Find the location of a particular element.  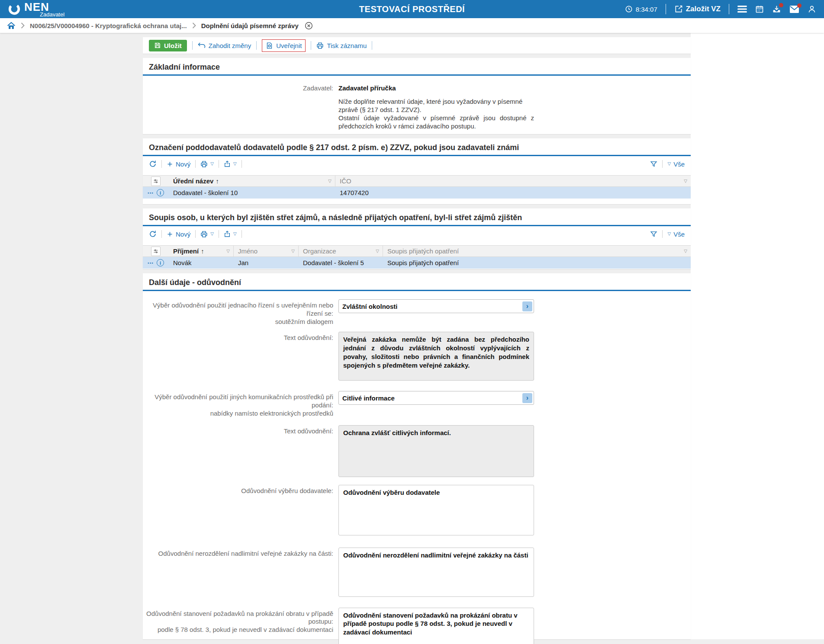

reason-text-2-textarea: Ochrana zvlášť citlivých informací. is located at coordinates (436, 451).